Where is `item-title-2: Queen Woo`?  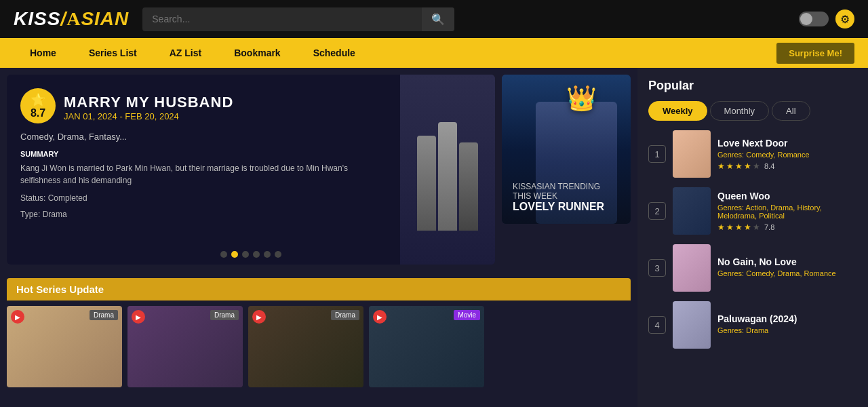
item-title-2: Queen Woo is located at coordinates (787, 196).